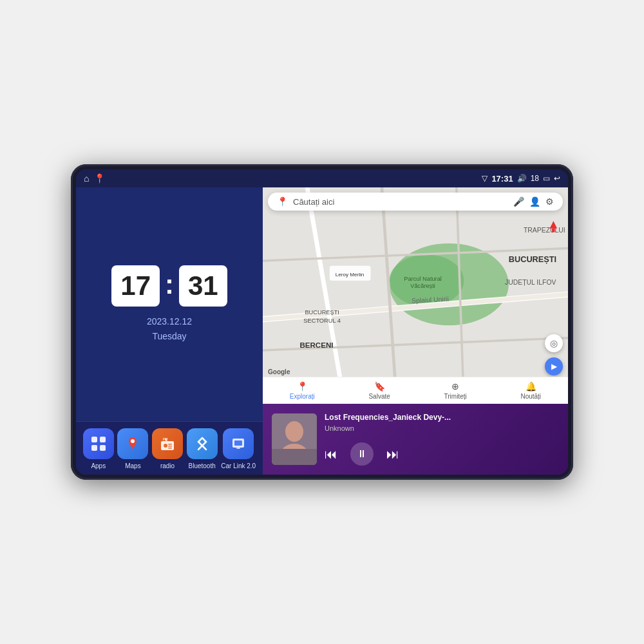  Describe the element at coordinates (99, 444) in the screenshot. I see `apps-icon` at that location.